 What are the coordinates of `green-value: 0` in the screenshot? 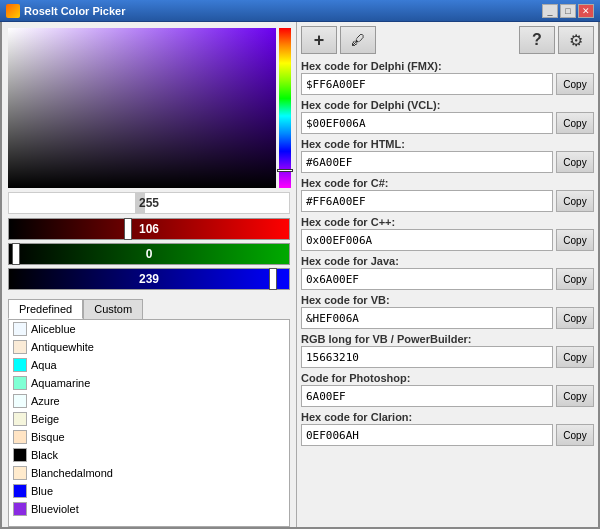 It's located at (150, 254).